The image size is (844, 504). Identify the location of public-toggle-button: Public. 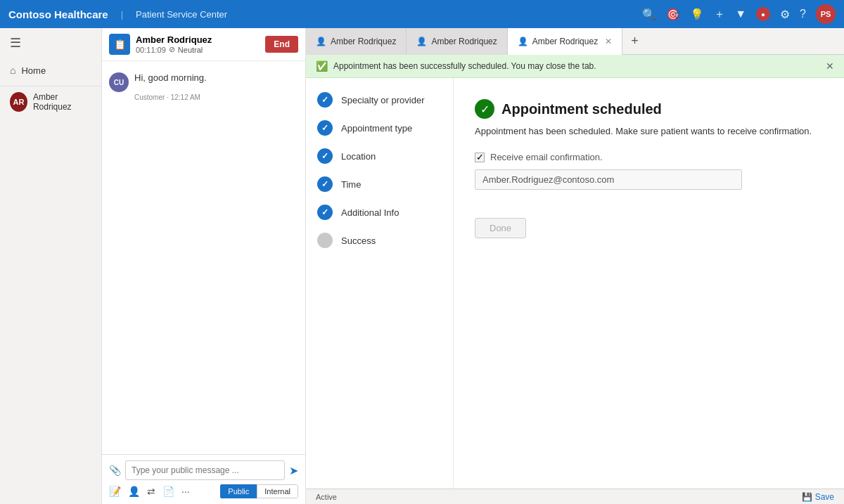
(238, 491).